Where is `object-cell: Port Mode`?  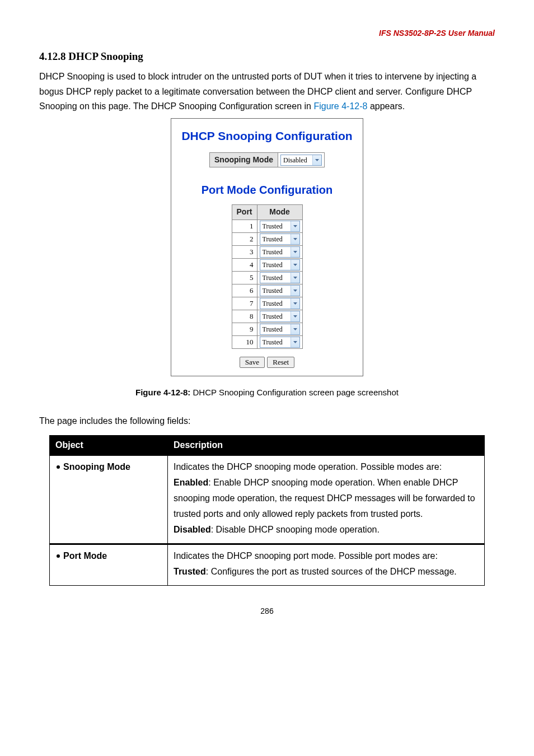 object-cell: Port Mode is located at coordinates (109, 564).